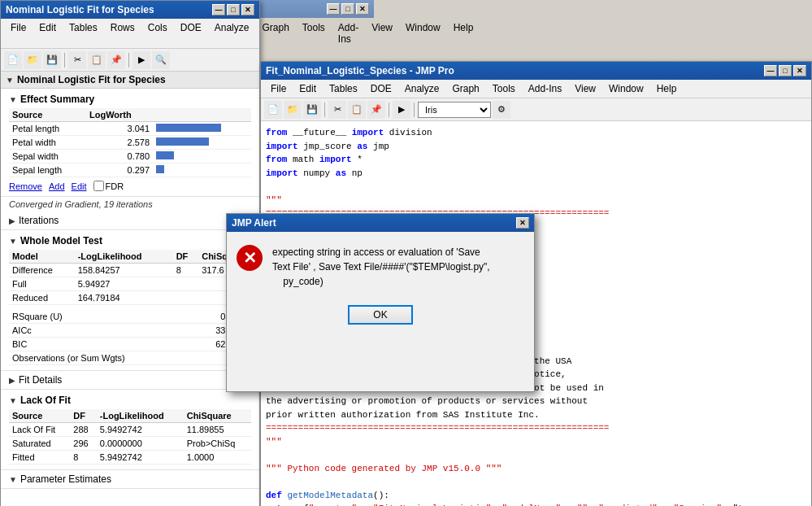 The width and height of the screenshot is (812, 506). Describe the element at coordinates (66, 479) in the screenshot. I see `parameter-estimates-label: Parameter Estimates` at that location.